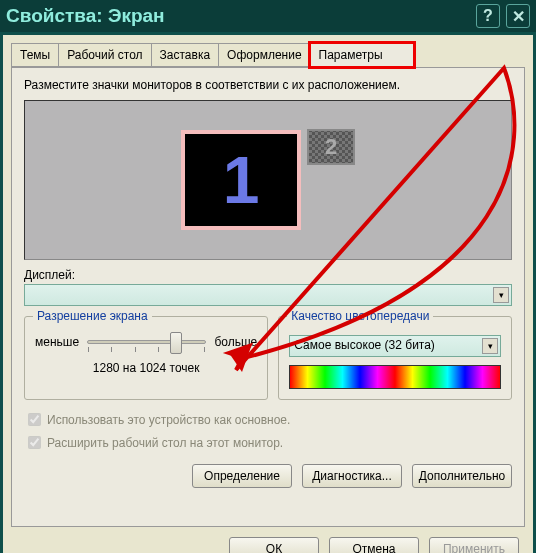 The height and width of the screenshot is (553, 536). Describe the element at coordinates (268, 16) in the screenshot. I see `titlebar: Свойства: Экран ? ✕` at that location.